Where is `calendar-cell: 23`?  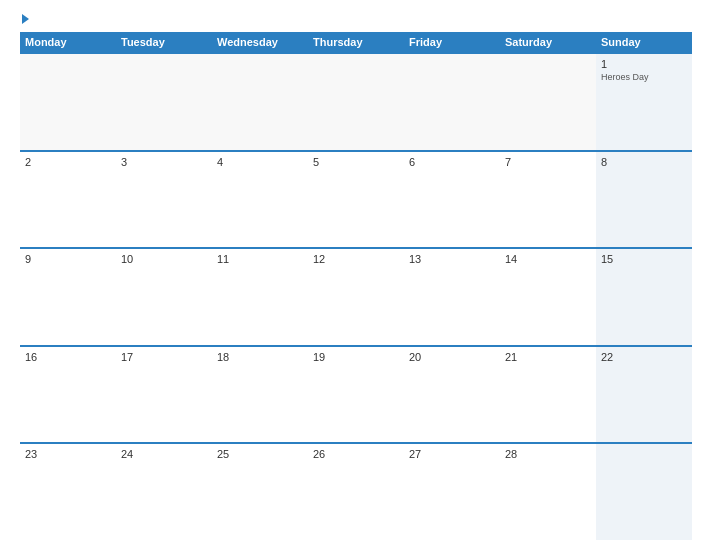 calendar-cell: 23 is located at coordinates (68, 492).